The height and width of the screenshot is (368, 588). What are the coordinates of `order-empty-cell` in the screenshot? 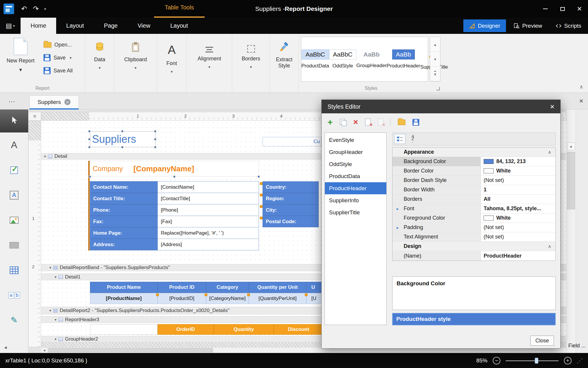 It's located at (124, 329).